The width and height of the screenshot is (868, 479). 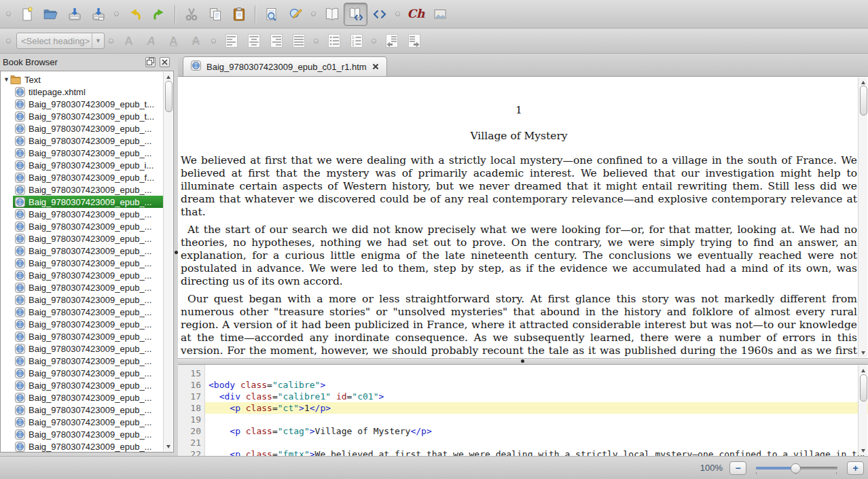 I want to click on tab-close-button, so click(x=376, y=67).